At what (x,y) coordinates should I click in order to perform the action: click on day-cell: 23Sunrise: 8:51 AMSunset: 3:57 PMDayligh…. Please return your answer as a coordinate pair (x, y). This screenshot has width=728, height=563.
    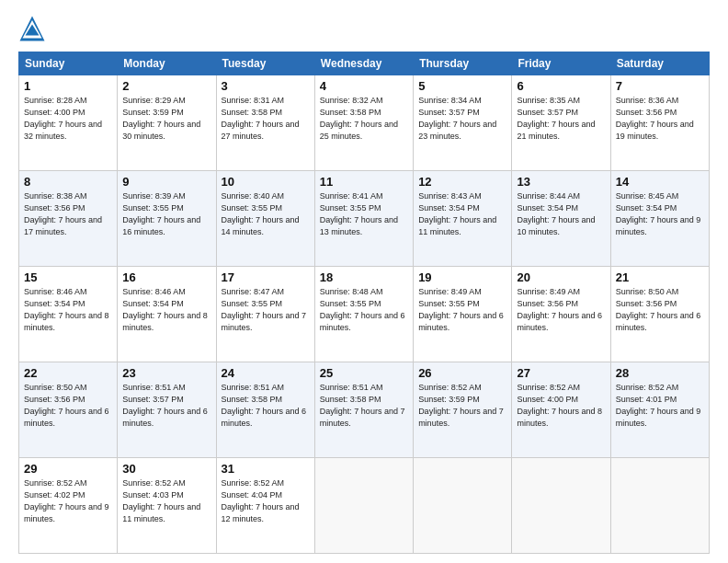
    Looking at the image, I should click on (167, 410).